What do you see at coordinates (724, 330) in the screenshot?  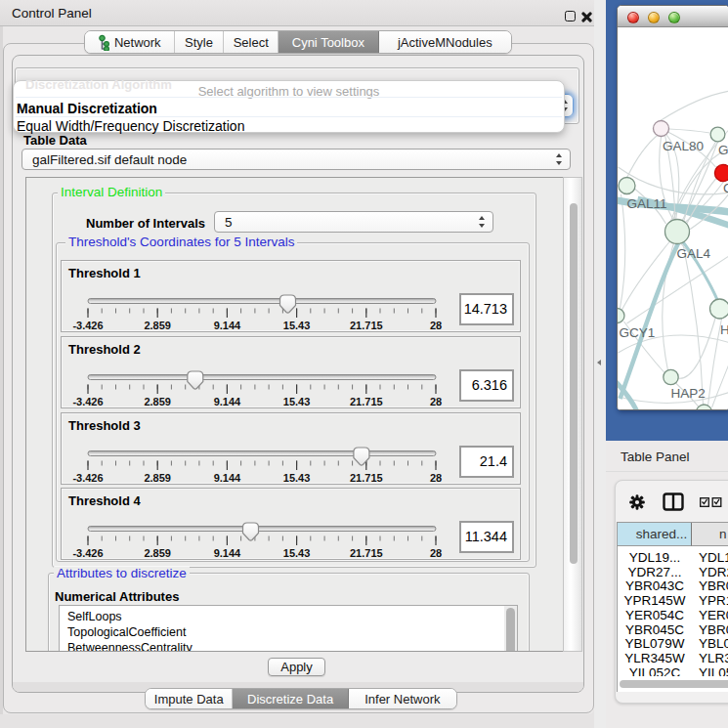 I see `svg-text: HI` at bounding box center [724, 330].